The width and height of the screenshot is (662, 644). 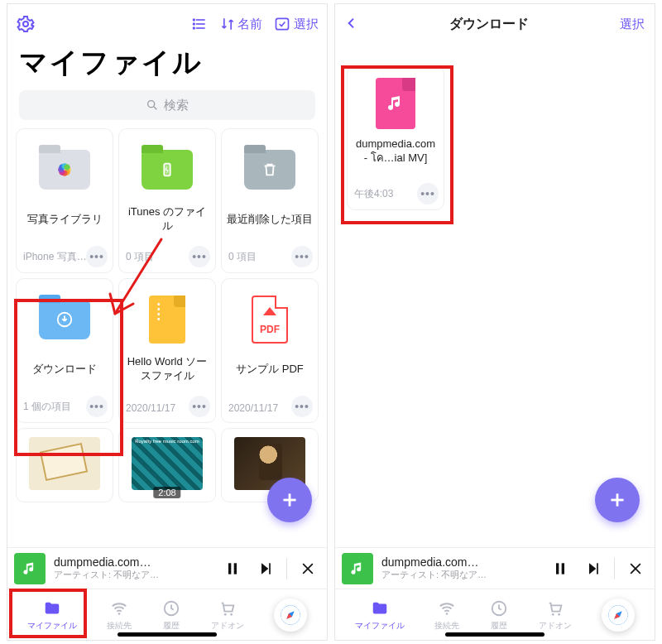 What do you see at coordinates (290, 615) in the screenshot?
I see `compass-icon` at bounding box center [290, 615].